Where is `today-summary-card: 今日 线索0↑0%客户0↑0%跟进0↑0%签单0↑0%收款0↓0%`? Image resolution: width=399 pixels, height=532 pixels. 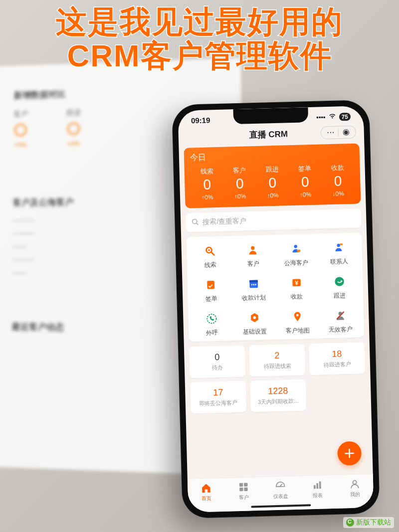 today-summary-card: 今日 线索0↑0%客户0↑0%跟进0↑0%签单0↑0%收款0↓0% is located at coordinates (272, 176).